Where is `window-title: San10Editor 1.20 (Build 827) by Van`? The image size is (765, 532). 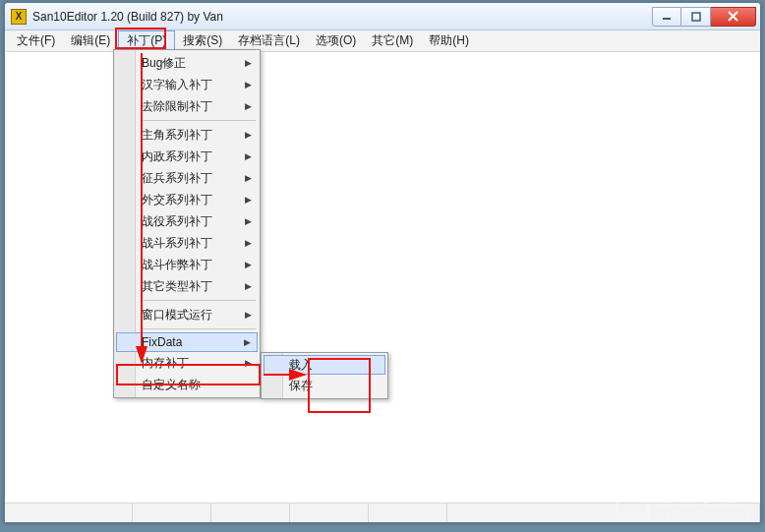
window-title: San10Editor 1.20 (Build 827) by Van is located at coordinates (128, 17).